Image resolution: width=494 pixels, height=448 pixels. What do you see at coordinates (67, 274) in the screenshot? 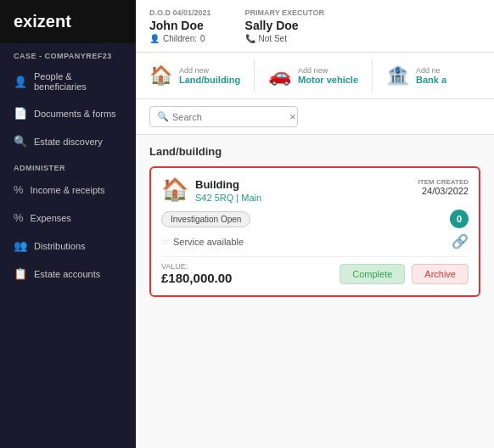
I see `sidebar-item-label: Estate accounts` at bounding box center [67, 274].